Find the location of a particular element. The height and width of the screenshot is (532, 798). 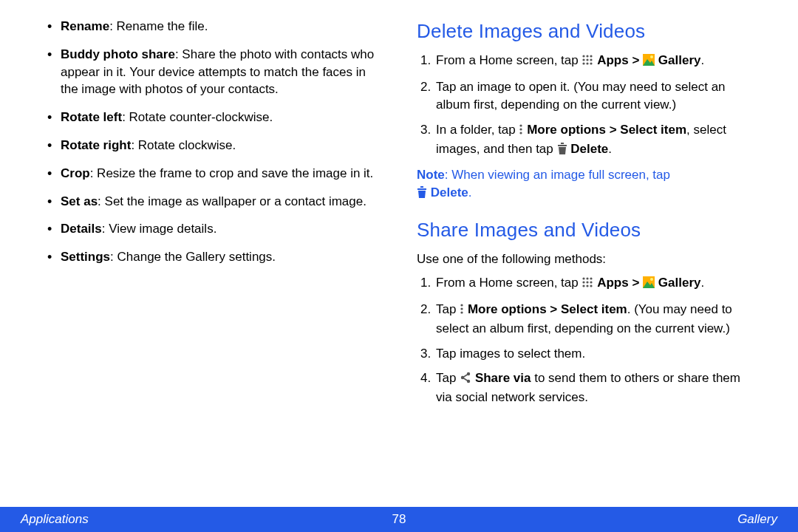

delete-note: Note: When viewing an image full screen,… is located at coordinates (585, 185).